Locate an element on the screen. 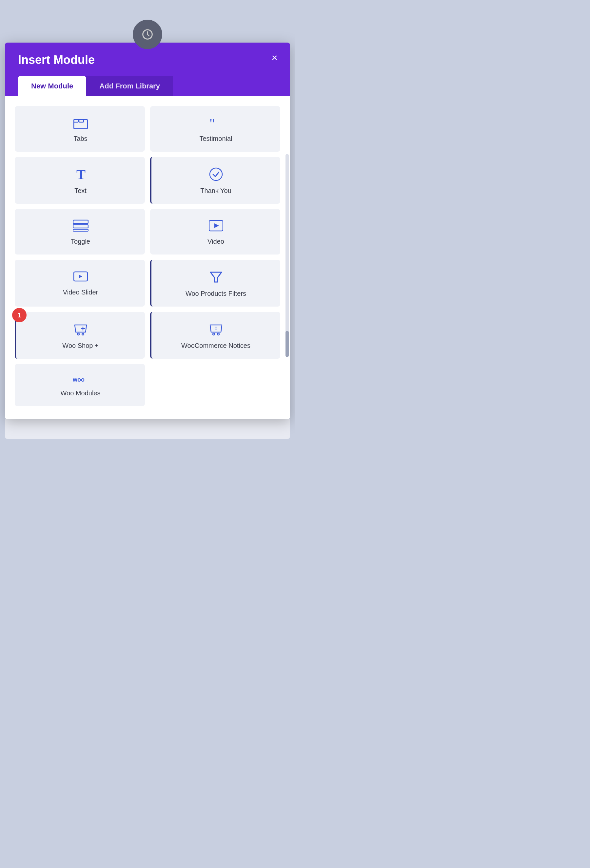 This screenshot has height=868, width=590. module-testimonial-label: Testimonial is located at coordinates (216, 139).